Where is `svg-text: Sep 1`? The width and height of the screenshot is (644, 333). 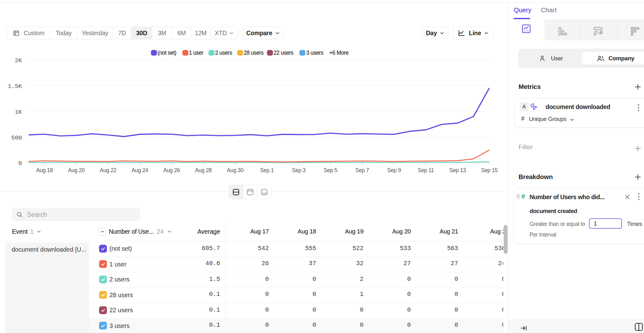 svg-text: Sep 1 is located at coordinates (267, 170).